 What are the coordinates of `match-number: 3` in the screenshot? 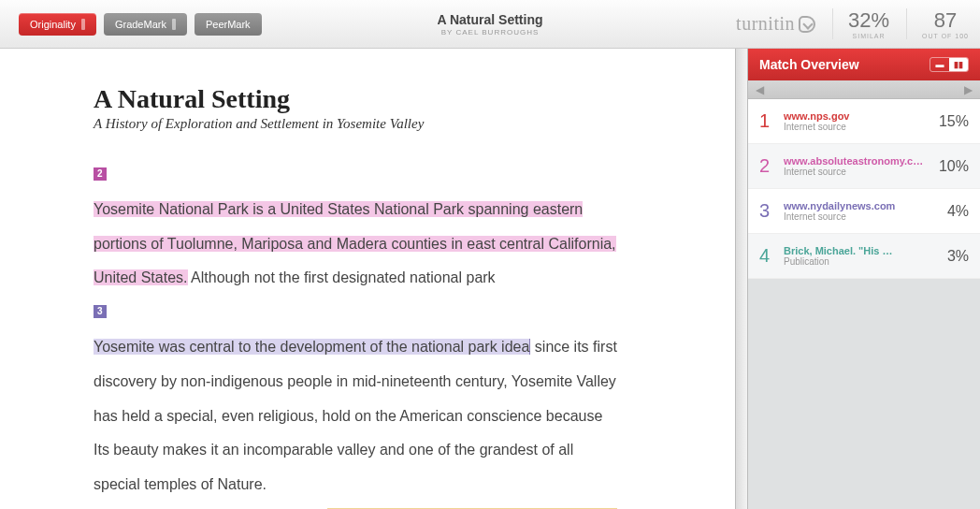 It's located at (770, 211).